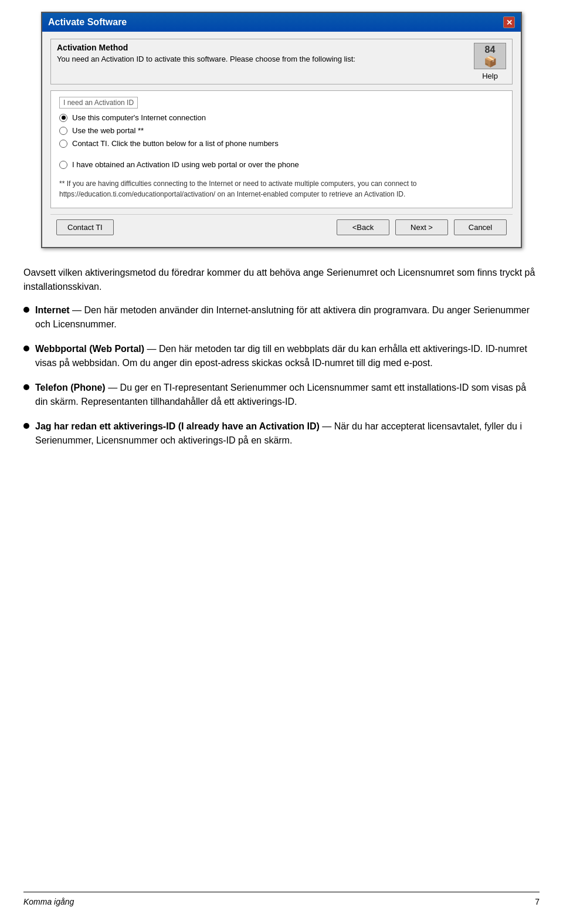 This screenshot has height=924, width=563. Describe the element at coordinates (282, 143) in the screenshot. I see `radio-contactti: Contact TI. Click the button below for a…` at that location.